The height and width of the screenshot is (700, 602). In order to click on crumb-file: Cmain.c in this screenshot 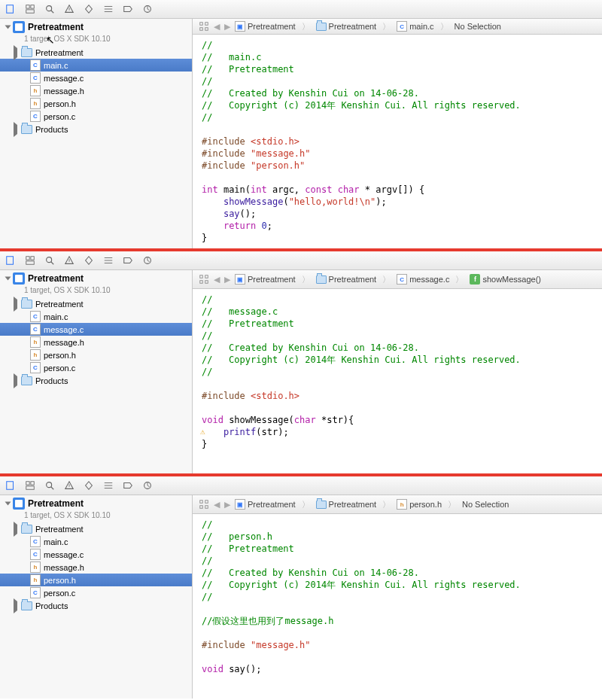, I will do `click(415, 26)`.